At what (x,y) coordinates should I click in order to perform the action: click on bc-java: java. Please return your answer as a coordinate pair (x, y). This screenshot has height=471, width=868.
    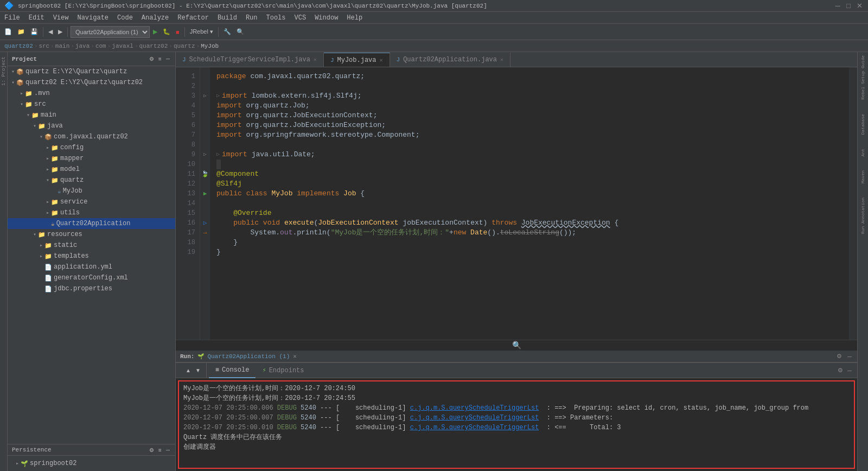
    Looking at the image, I should click on (82, 46).